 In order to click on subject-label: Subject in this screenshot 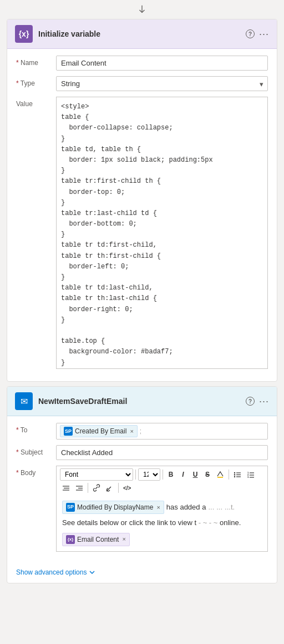, I will do `click(36, 451)`.